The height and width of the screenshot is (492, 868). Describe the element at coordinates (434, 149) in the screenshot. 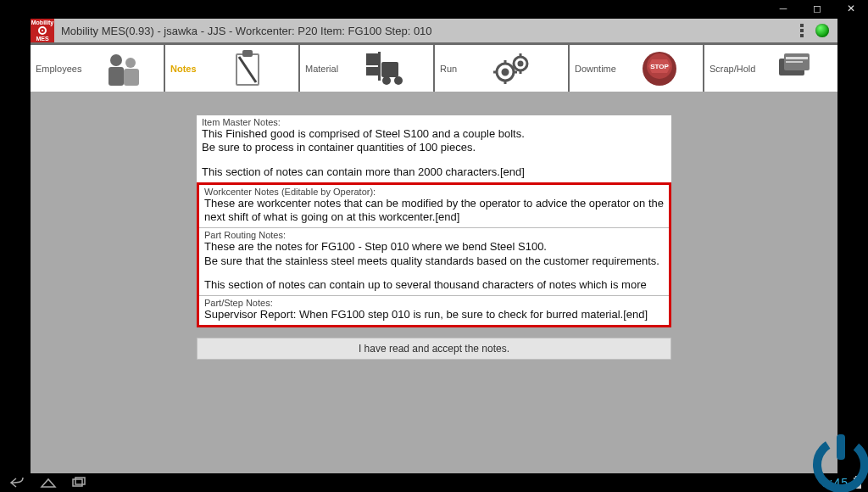

I see `item-master-notes-block: Item Master Notes: This Finished good is…` at that location.